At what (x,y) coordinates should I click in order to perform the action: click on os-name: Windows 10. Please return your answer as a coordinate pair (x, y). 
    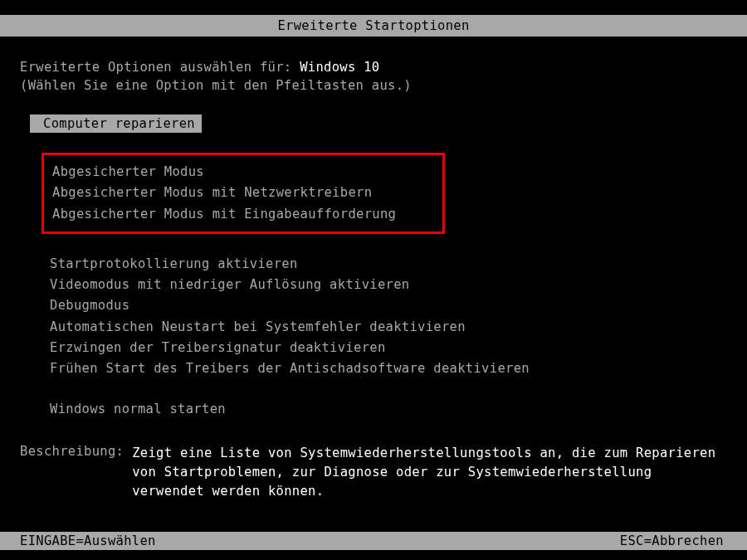
    Looking at the image, I should click on (339, 67).